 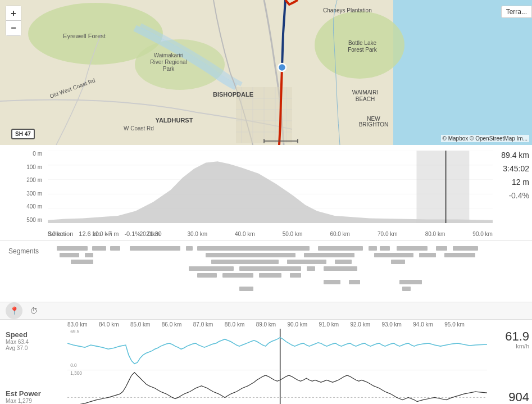 I want to click on power-info: Est Power Max 1,279 Avg 299, so click(x=34, y=397).